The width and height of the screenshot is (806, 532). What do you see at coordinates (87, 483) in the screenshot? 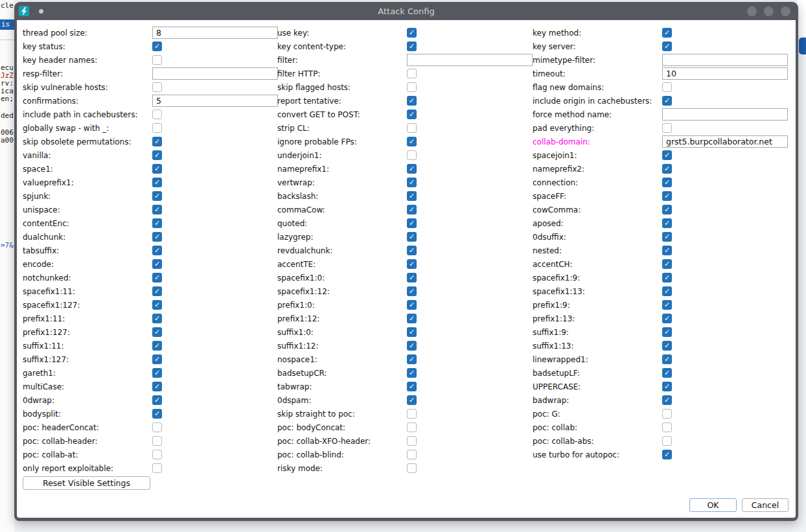
I see `reset-visible-settings-button: Reset Visible Settings` at bounding box center [87, 483].